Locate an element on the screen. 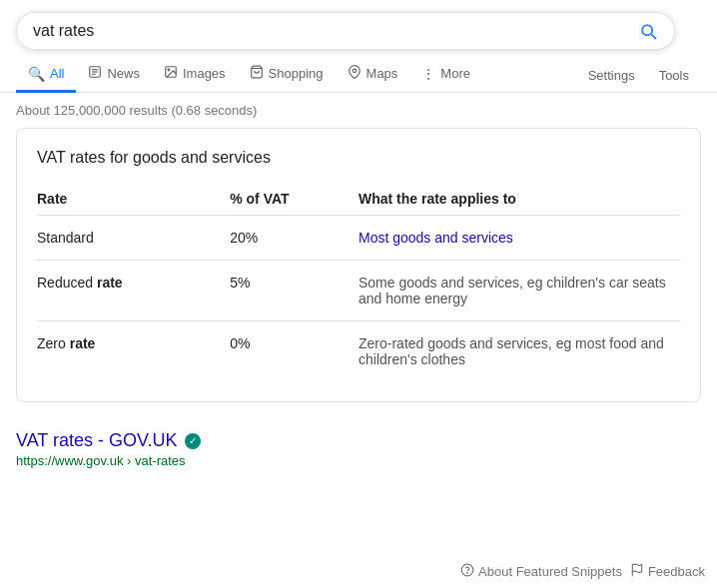 This screenshot has height=588, width=717. percent-cell: 0% is located at coordinates (294, 351).